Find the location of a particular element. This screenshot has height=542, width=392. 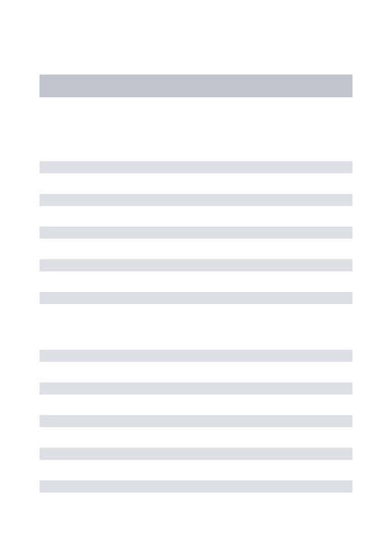

skeleton-header-bar is located at coordinates (196, 86).